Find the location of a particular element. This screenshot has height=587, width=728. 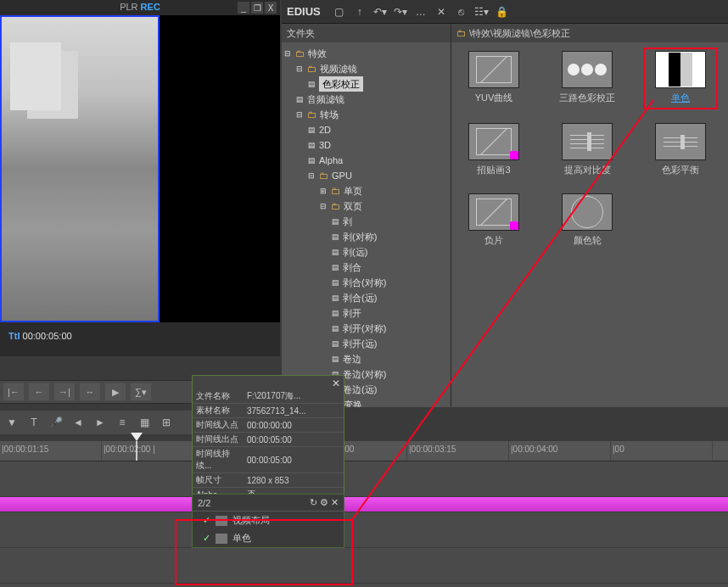

more-button: … is located at coordinates (421, 12).